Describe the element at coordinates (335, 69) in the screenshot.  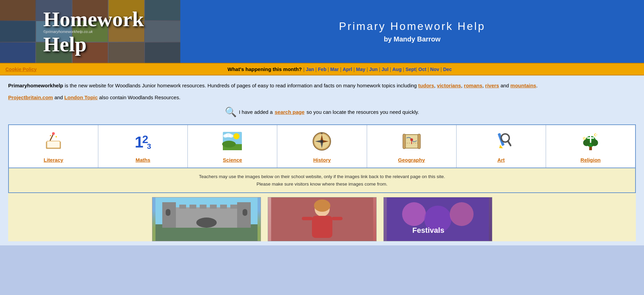
I see `month-mar: Mar` at that location.